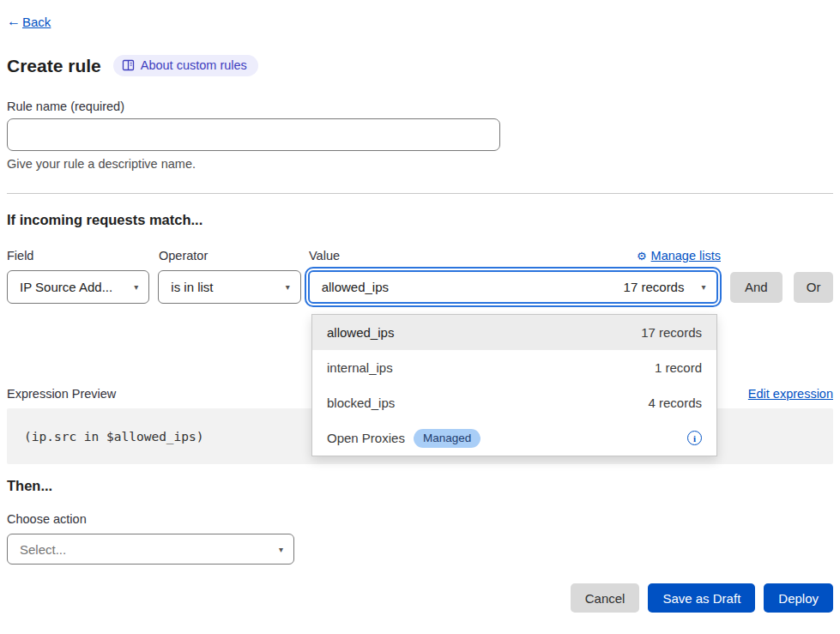 The image size is (840, 634). What do you see at coordinates (420, 220) in the screenshot?
I see `match-heading: If incoming requests match...` at bounding box center [420, 220].